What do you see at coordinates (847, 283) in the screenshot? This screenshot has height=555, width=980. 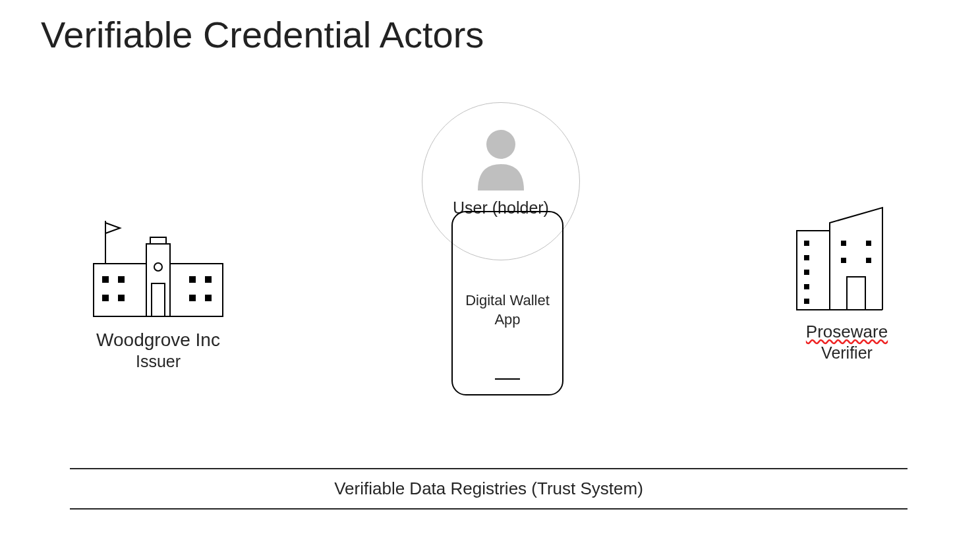 I see `verifier-block: Proseware Verifier` at bounding box center [847, 283].